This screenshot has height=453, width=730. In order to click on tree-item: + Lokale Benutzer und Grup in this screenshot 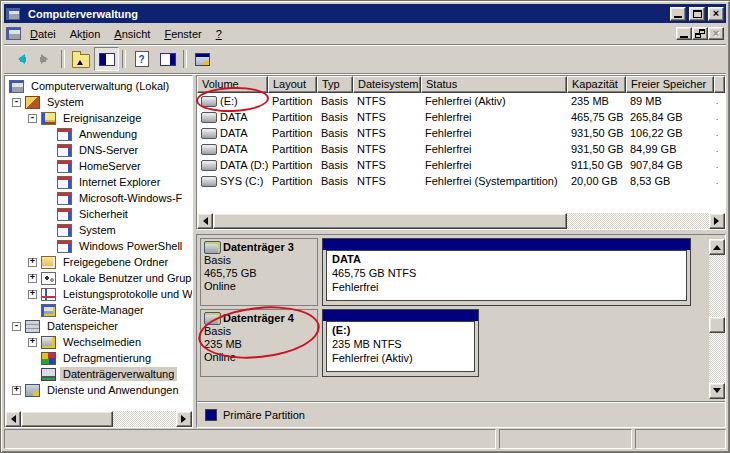, I will do `click(98, 278)`.